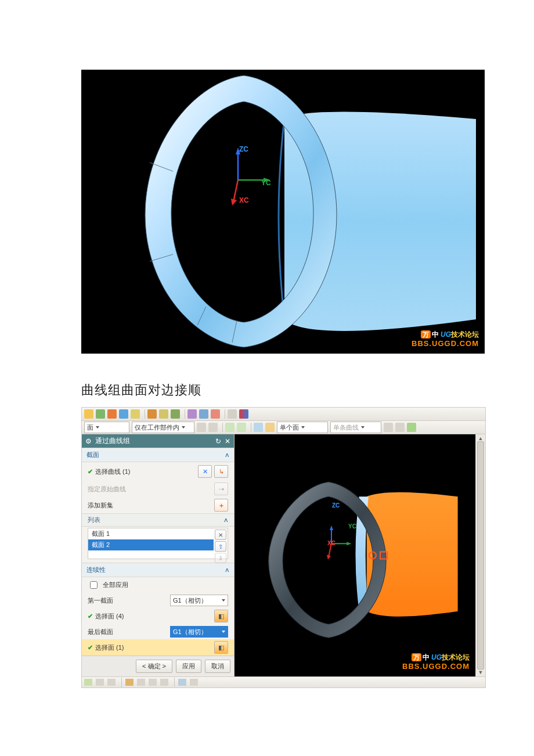  I want to click on label: 选择曲线 (1), so click(113, 471).